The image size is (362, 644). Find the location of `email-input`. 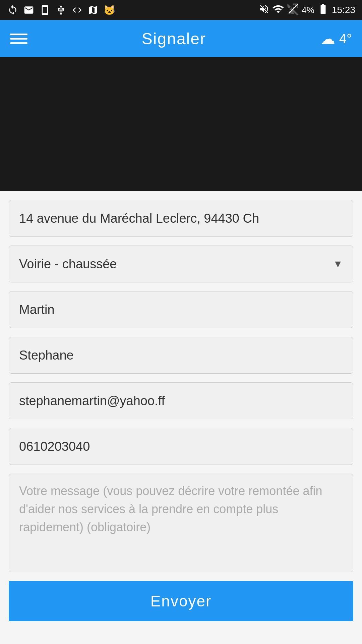

email-input is located at coordinates (181, 401).